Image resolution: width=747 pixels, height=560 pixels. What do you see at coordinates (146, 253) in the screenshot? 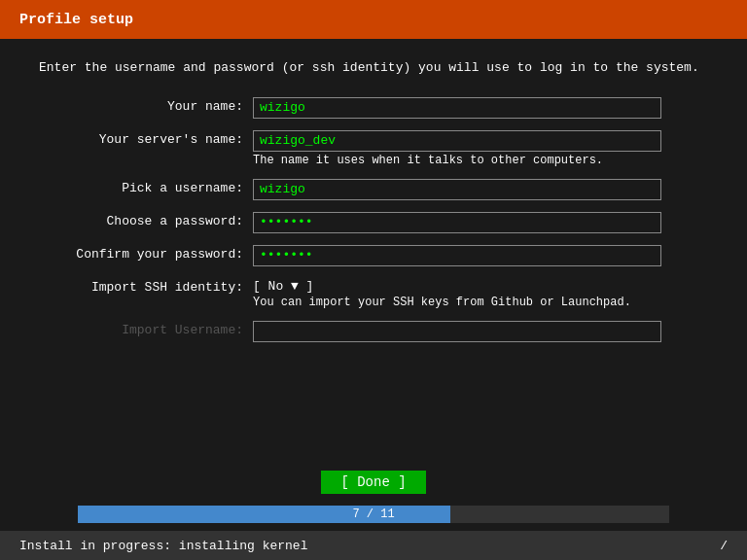
I see `confirm-password-label: Confirm your password:` at bounding box center [146, 253].